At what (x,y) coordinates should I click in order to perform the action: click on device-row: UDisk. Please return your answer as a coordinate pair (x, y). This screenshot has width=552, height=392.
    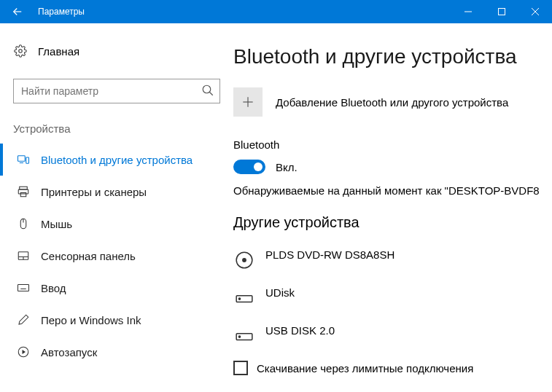
    Looking at the image, I should click on (392, 298).